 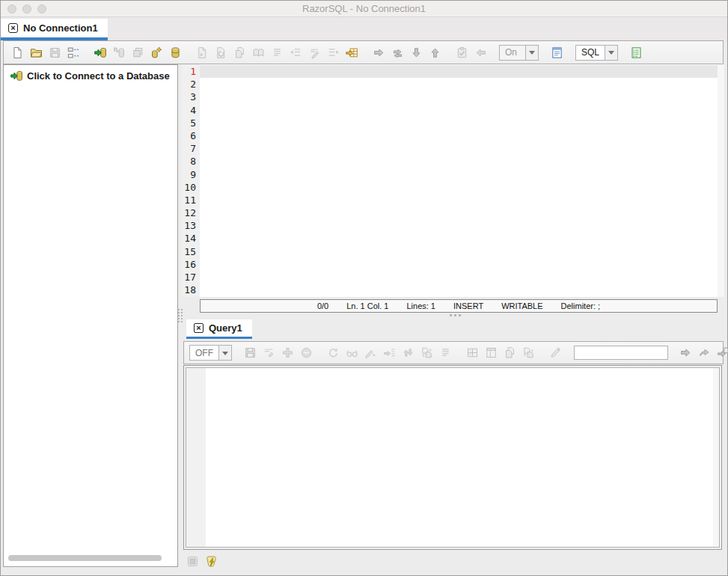 What do you see at coordinates (180, 316) in the screenshot?
I see `query-splitter-handle` at bounding box center [180, 316].